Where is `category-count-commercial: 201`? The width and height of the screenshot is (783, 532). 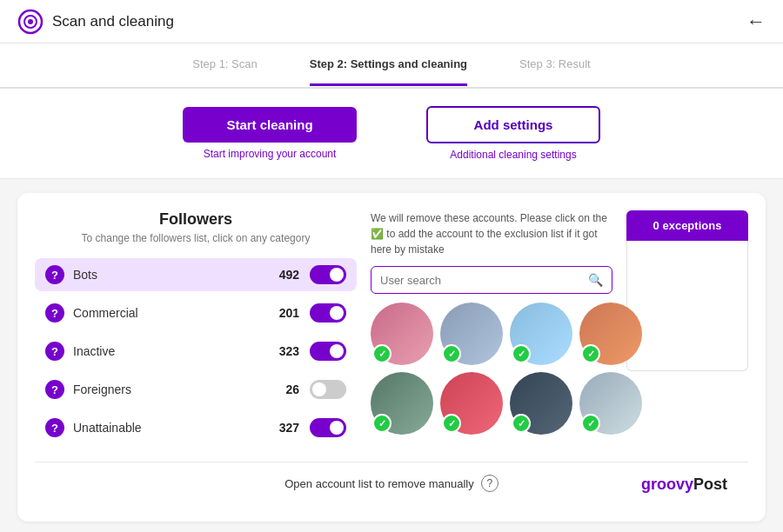 category-count-commercial: 201 is located at coordinates (289, 313).